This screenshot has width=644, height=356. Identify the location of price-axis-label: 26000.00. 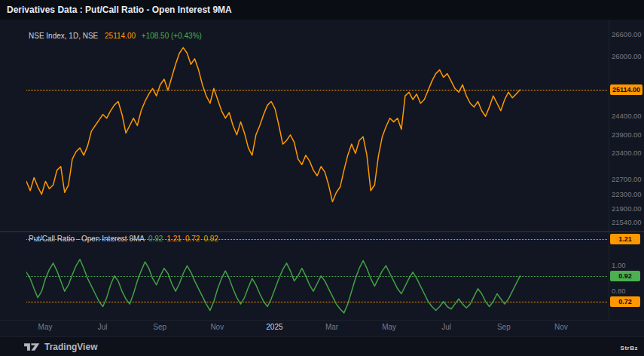
(627, 57).